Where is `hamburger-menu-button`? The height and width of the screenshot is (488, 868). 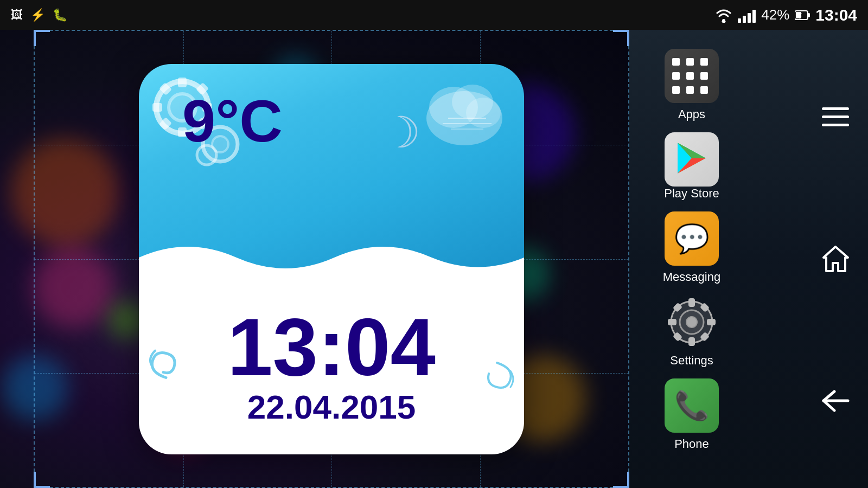
hamburger-menu-button is located at coordinates (835, 117).